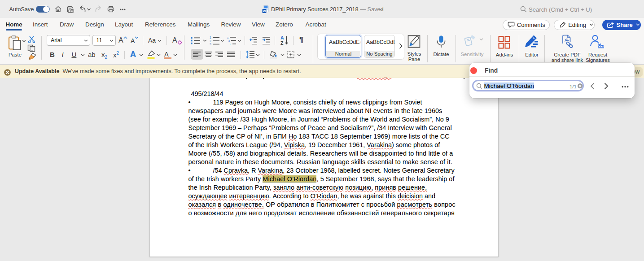  I want to click on svg-text: W, so click(264, 11).